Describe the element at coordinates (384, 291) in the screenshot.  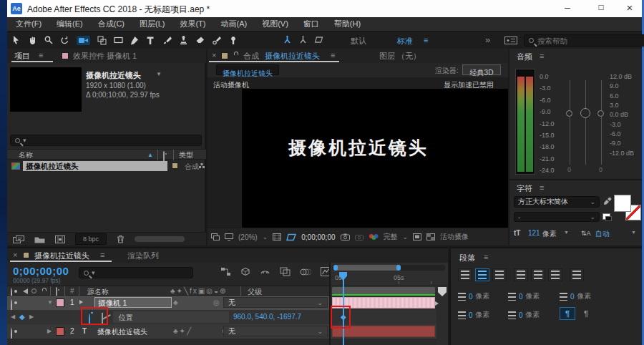
I see `work-area-bar` at that location.